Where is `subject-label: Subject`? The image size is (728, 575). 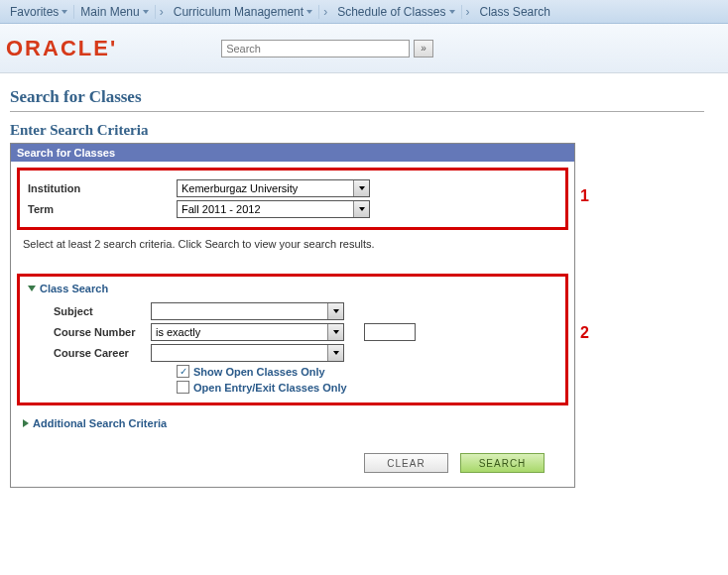
subject-label: Subject is located at coordinates (89, 311).